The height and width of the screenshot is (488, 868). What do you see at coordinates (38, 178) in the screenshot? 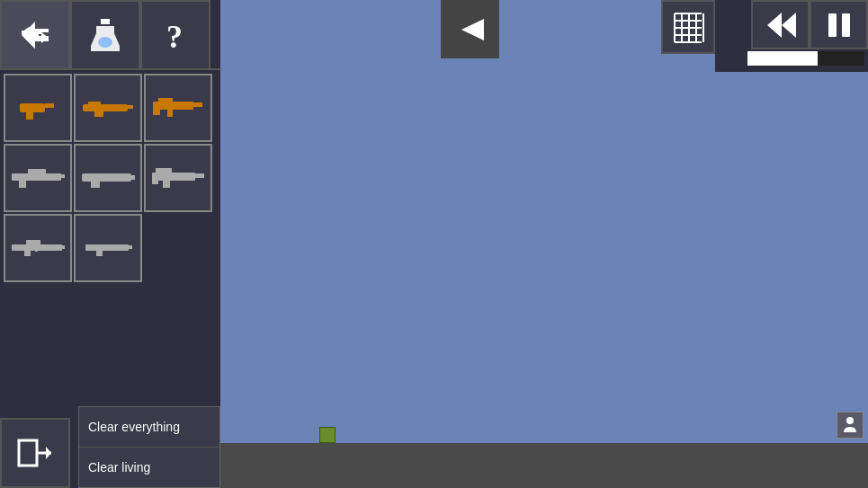
I see `machinegun-icon` at bounding box center [38, 178].